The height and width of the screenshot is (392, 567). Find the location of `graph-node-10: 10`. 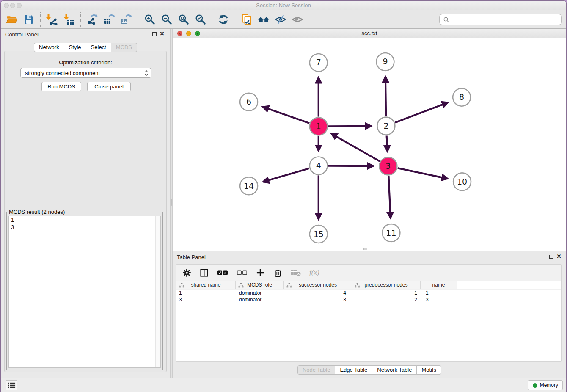

graph-node-10: 10 is located at coordinates (462, 182).